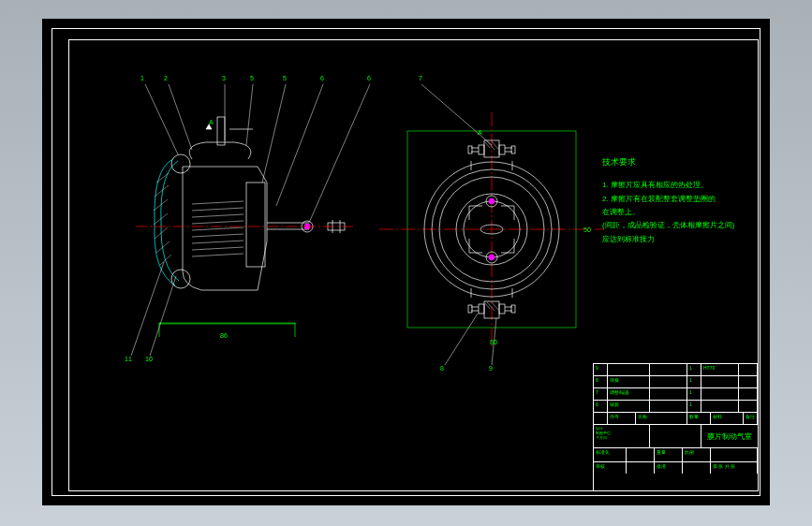  What do you see at coordinates (494, 343) in the screenshot?
I see `dim-80: 80` at bounding box center [494, 343].